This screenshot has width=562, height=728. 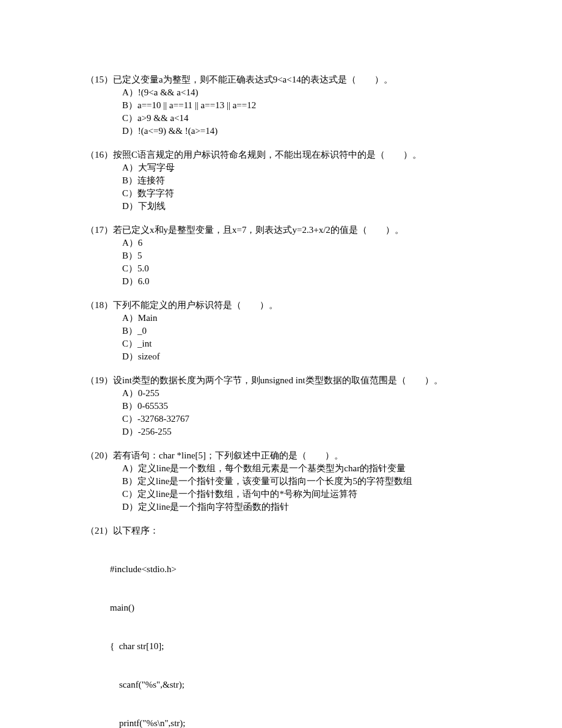 I want to click on option-d: D）sizeof, so click(x=299, y=357).